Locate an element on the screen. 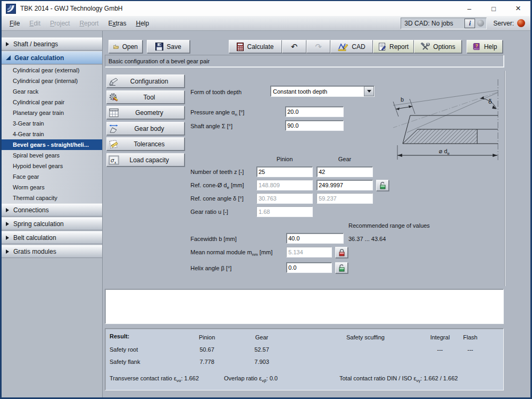  redo-button: ↷ is located at coordinates (318, 47).